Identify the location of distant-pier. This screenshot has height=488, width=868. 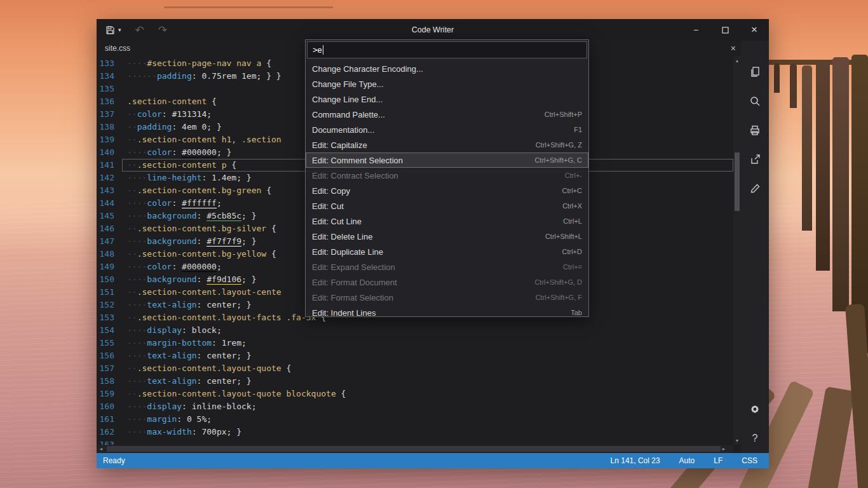
(248, 8).